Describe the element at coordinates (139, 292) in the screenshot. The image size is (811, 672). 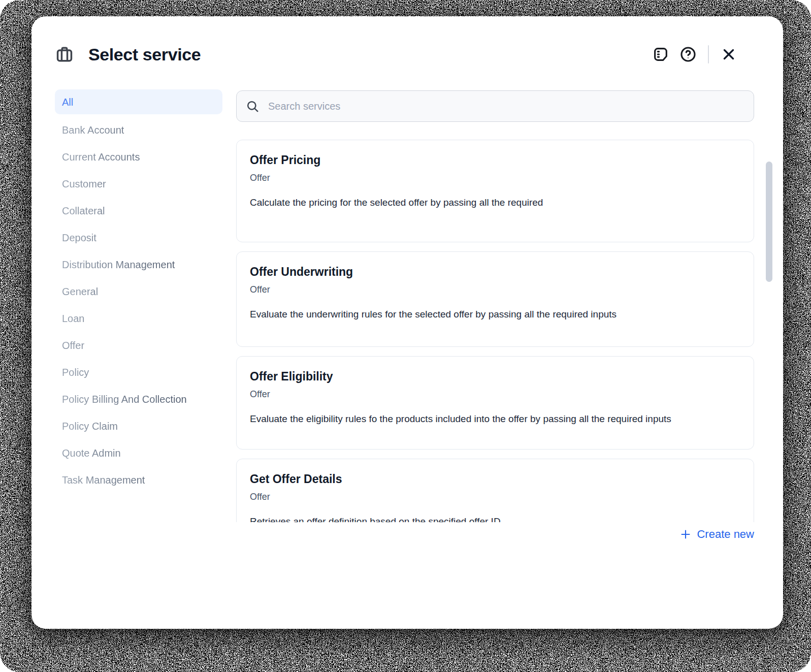
I see `category-sidebar: All Bank Account Current Accounts Custom…` at that location.